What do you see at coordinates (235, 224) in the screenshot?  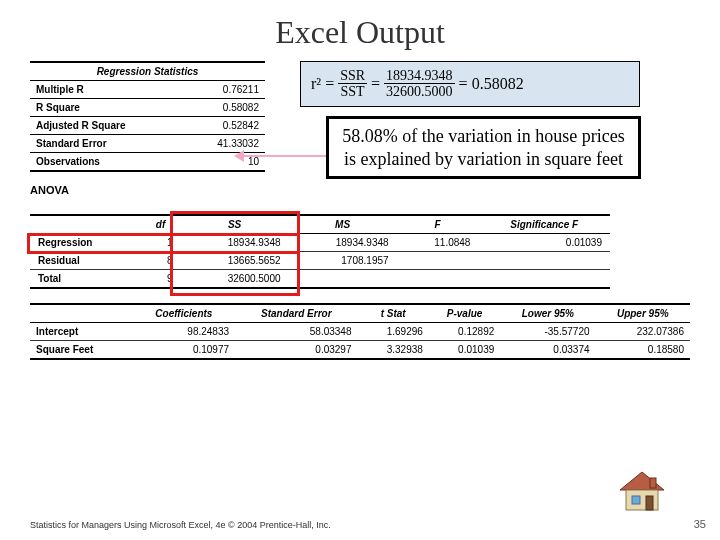 I see `anova-hdr: SS` at bounding box center [235, 224].